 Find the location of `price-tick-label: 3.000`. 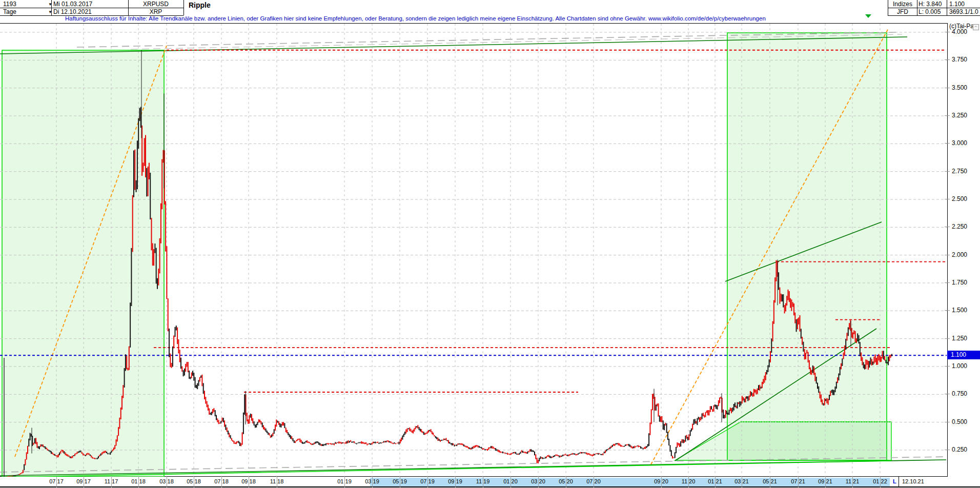

price-tick-label: 3.000 is located at coordinates (959, 143).